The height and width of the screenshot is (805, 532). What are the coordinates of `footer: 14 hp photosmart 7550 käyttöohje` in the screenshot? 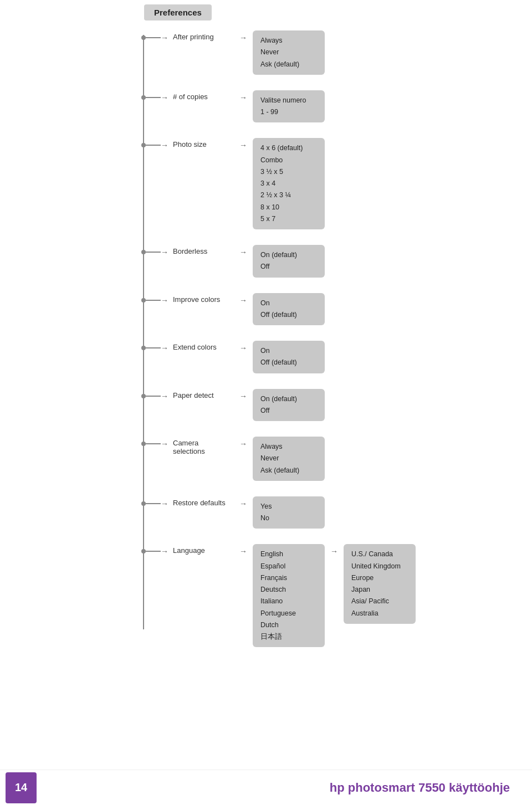 It's located at (266, 787).